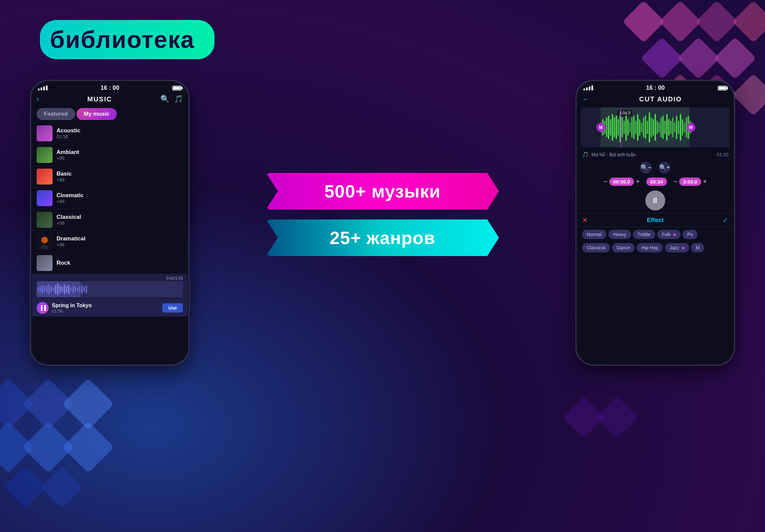 The height and width of the screenshot is (532, 765). I want to click on music-info: Acoustic 01:56, so click(120, 133).